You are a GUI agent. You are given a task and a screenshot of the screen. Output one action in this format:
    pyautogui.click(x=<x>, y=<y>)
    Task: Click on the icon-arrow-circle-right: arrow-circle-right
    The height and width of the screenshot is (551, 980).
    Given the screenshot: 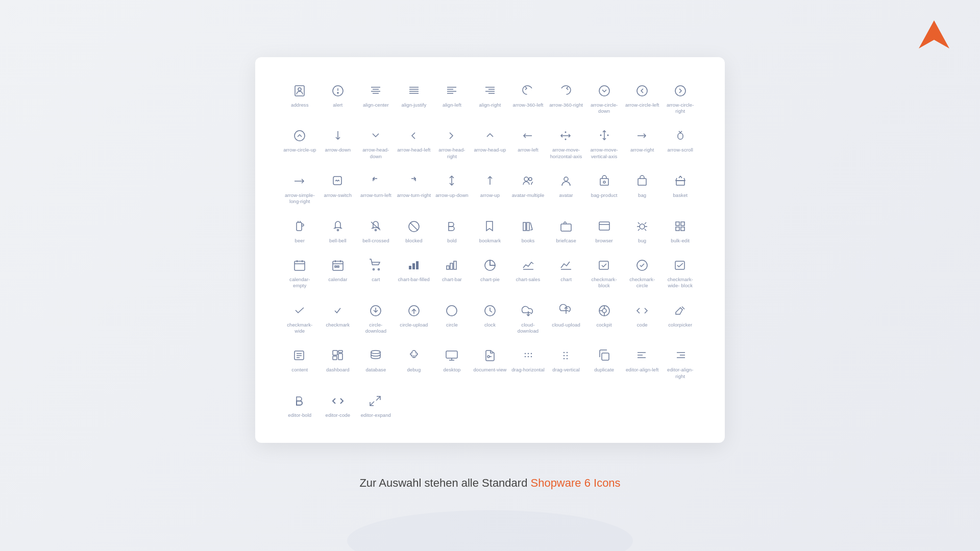 What is the action you would take?
    pyautogui.click(x=680, y=98)
    